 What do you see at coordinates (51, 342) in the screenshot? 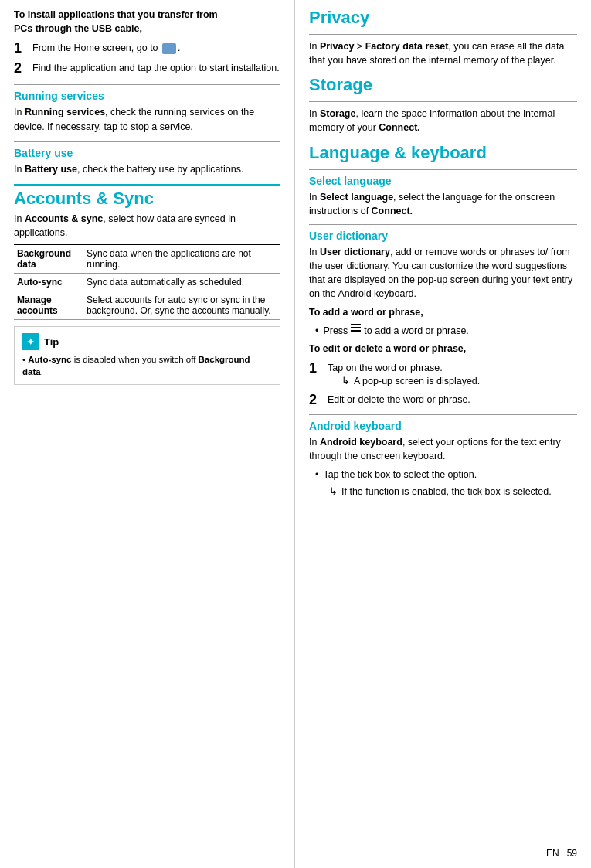
I see `tip-title: Tip` at bounding box center [51, 342].